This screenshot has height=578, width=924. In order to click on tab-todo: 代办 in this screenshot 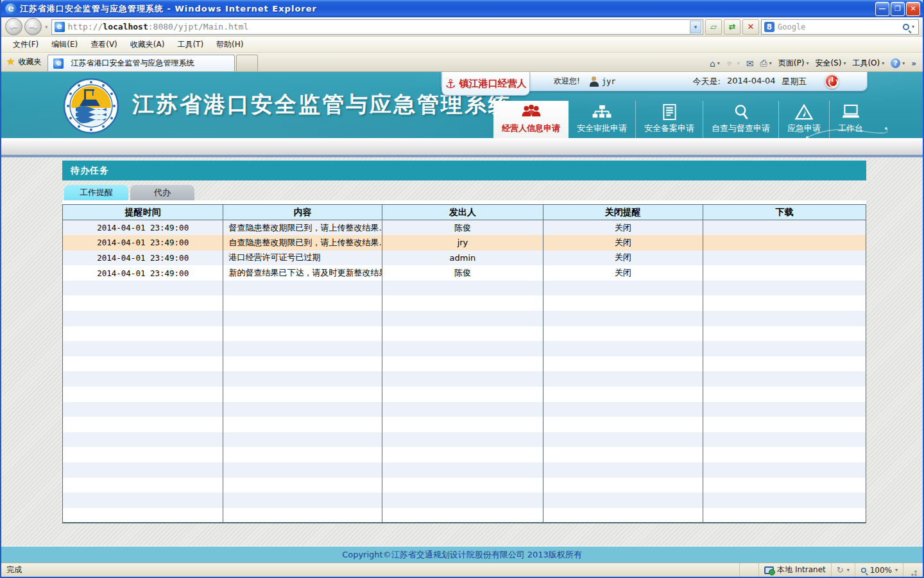, I will do `click(162, 193)`.